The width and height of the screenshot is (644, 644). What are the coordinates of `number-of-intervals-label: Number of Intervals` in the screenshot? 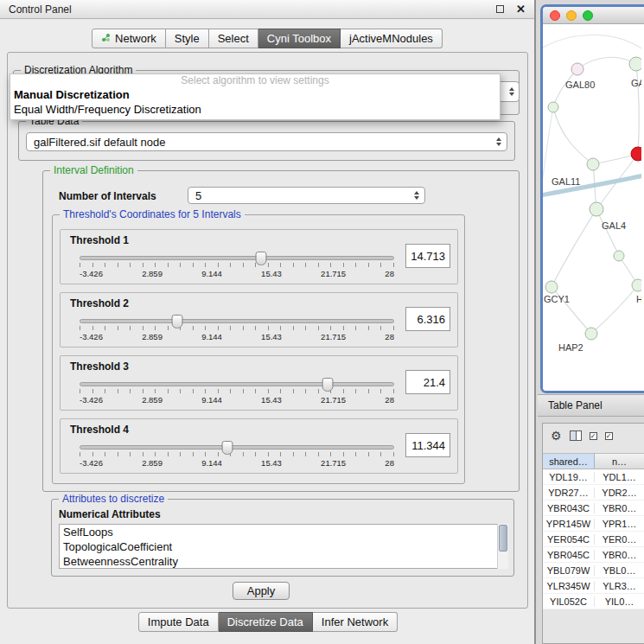 It's located at (107, 196).